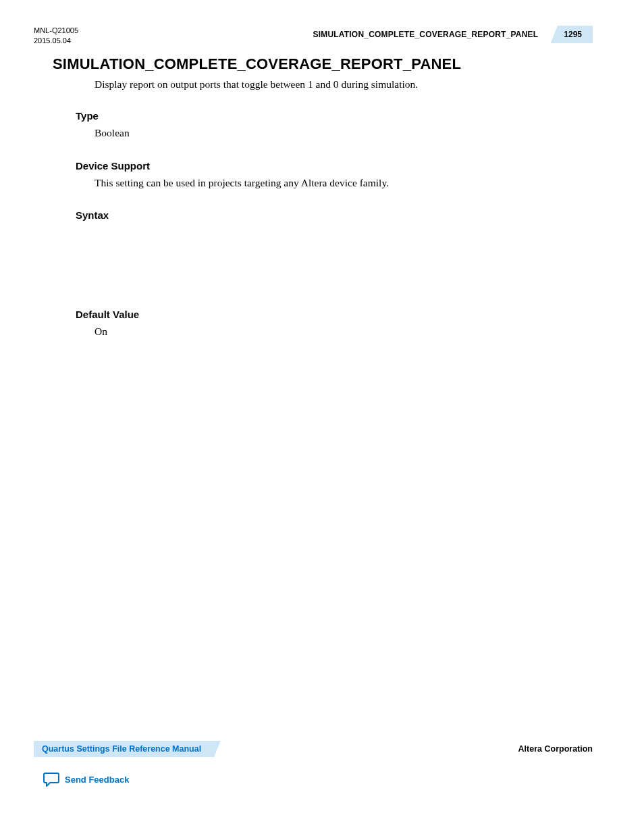 This screenshot has width=644, height=834. What do you see at coordinates (334, 315) in the screenshot?
I see `section-heading-default-value: Default Value` at bounding box center [334, 315].